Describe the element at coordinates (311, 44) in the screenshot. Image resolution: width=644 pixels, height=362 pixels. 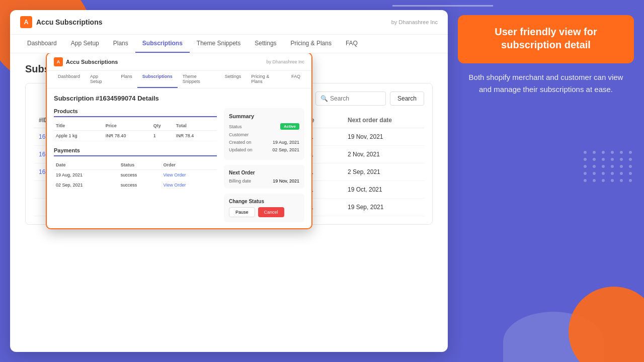
I see `nav-pricing-plans: Pricing & Plans` at that location.